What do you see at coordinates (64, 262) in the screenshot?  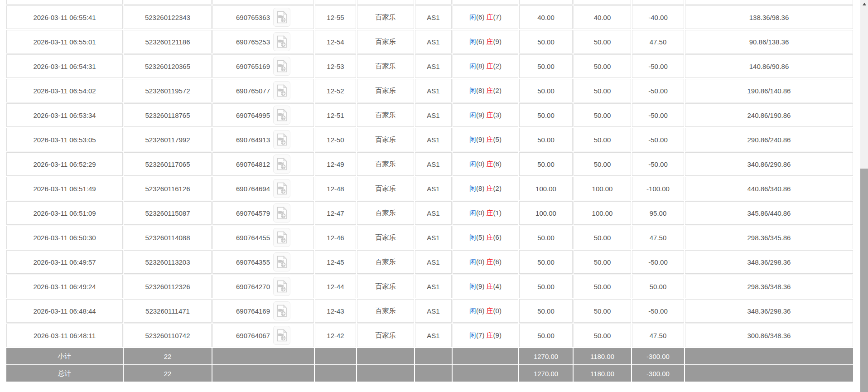 I see `cell-bet-time: 2026-03-11 06:49:57` at bounding box center [64, 262].